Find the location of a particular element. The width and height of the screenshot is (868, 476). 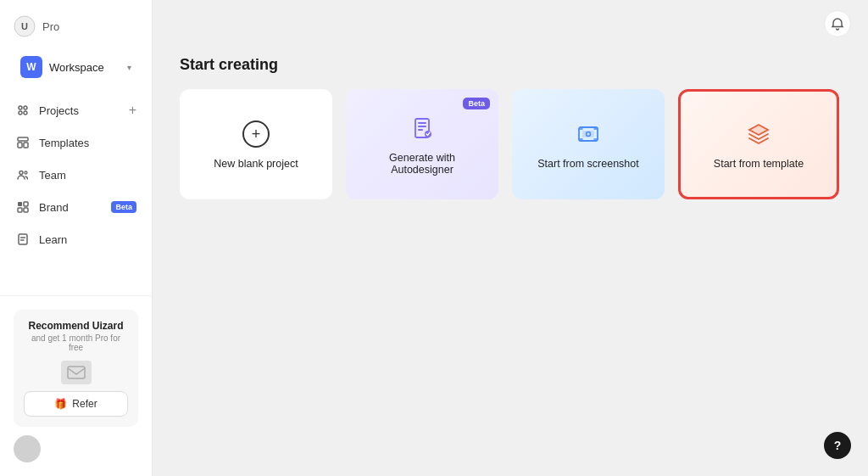

team-icon is located at coordinates (23, 175).